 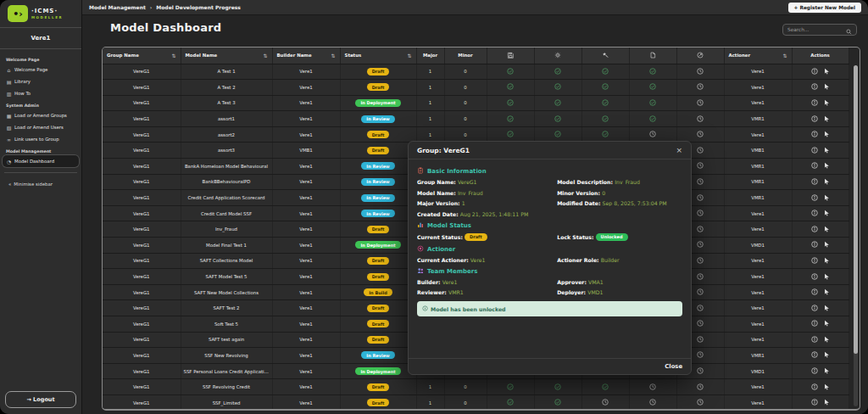 What do you see at coordinates (41, 161) in the screenshot?
I see `sidebar-item-model-dashboard: ◔Model Dashboard` at bounding box center [41, 161].